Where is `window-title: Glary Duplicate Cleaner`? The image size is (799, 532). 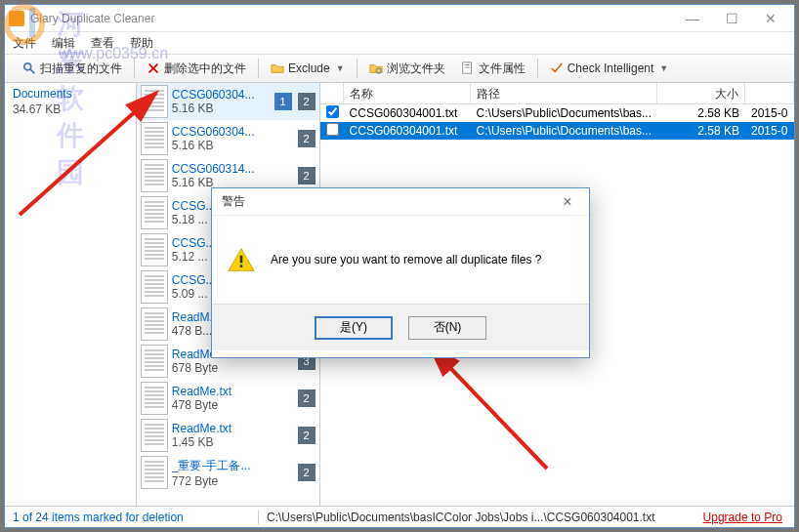 window-title: Glary Duplicate Cleaner is located at coordinates (352, 19).